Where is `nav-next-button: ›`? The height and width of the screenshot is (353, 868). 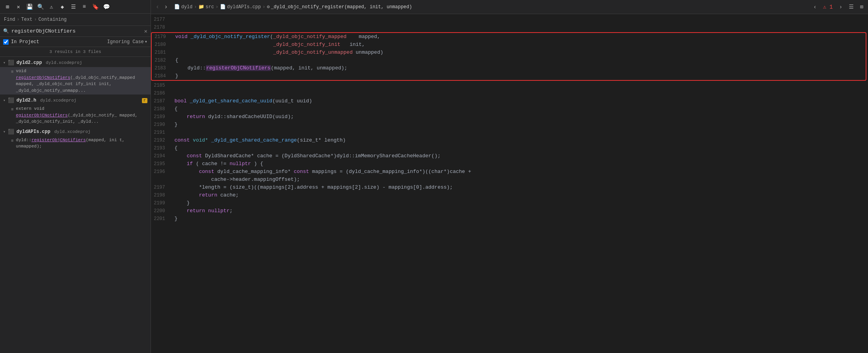 nav-next-button: › is located at coordinates (841, 7).